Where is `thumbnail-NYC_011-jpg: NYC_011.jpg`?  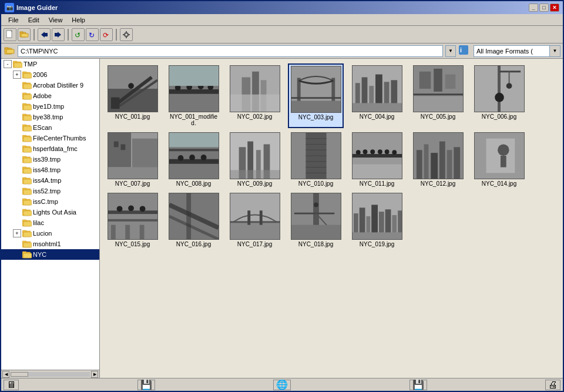 thumbnail-NYC_011-jpg: NYC_011.jpg is located at coordinates (377, 160).